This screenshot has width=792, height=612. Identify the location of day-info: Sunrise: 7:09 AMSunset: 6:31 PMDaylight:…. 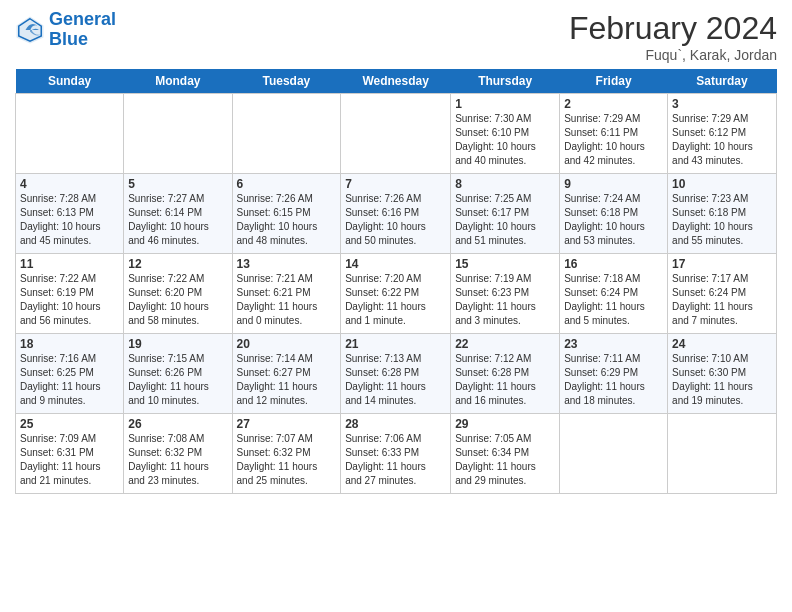
(70, 460).